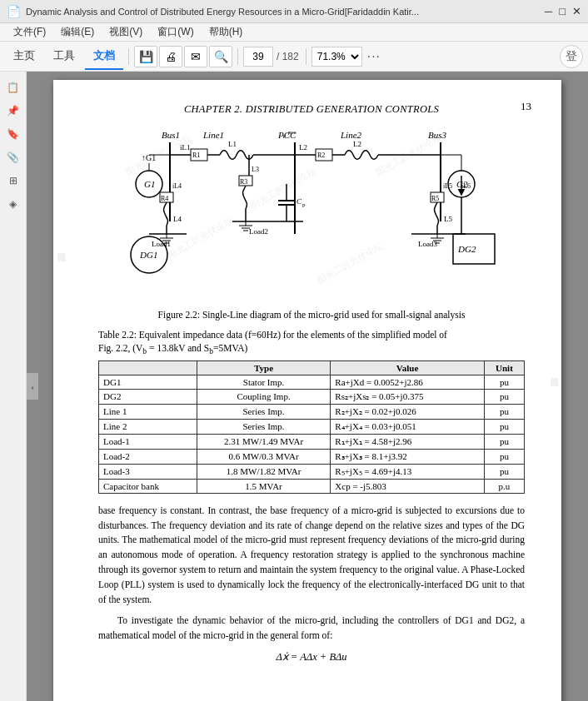  Describe the element at coordinates (150, 184) in the screenshot. I see `svg-text: G1` at that location.